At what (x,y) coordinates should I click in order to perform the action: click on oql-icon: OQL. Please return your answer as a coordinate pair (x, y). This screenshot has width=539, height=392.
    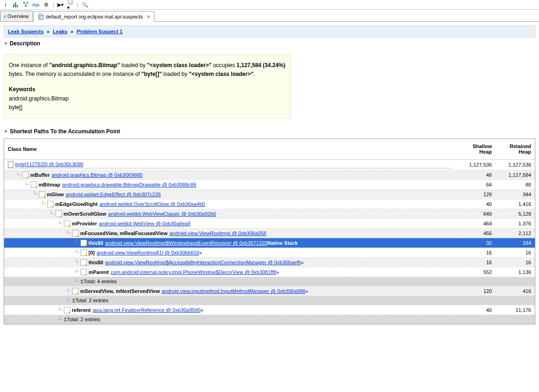
    Looking at the image, I should click on (36, 5).